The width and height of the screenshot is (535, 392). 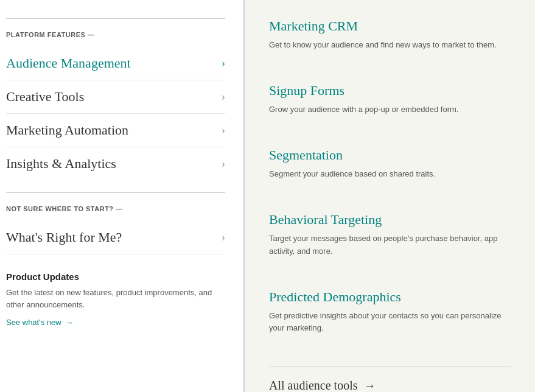 I want to click on feature-desc: Get predictive insights about your conta…, so click(x=390, y=322).